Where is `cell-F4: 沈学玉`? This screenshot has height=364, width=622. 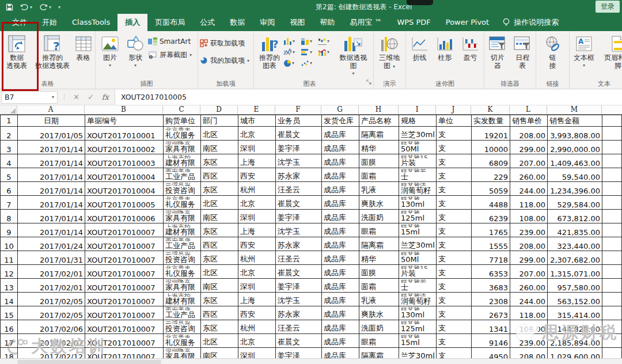 cell-F4: 沈学玉 is located at coordinates (299, 161).